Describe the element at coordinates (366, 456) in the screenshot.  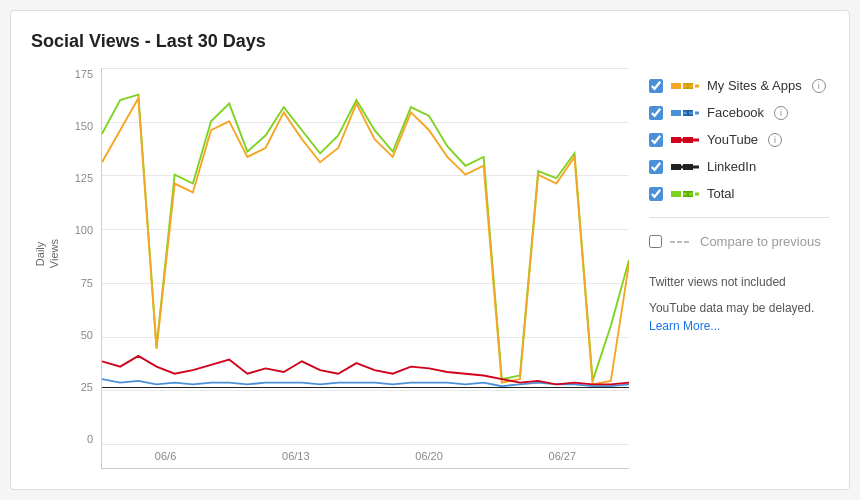
I see `x-axis: 06/6 06/13 06/20 06/27` at that location.